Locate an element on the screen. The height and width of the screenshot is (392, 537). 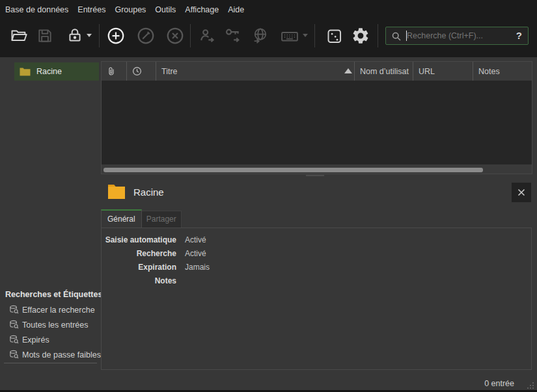
edit-entry-button is located at coordinates (146, 36).